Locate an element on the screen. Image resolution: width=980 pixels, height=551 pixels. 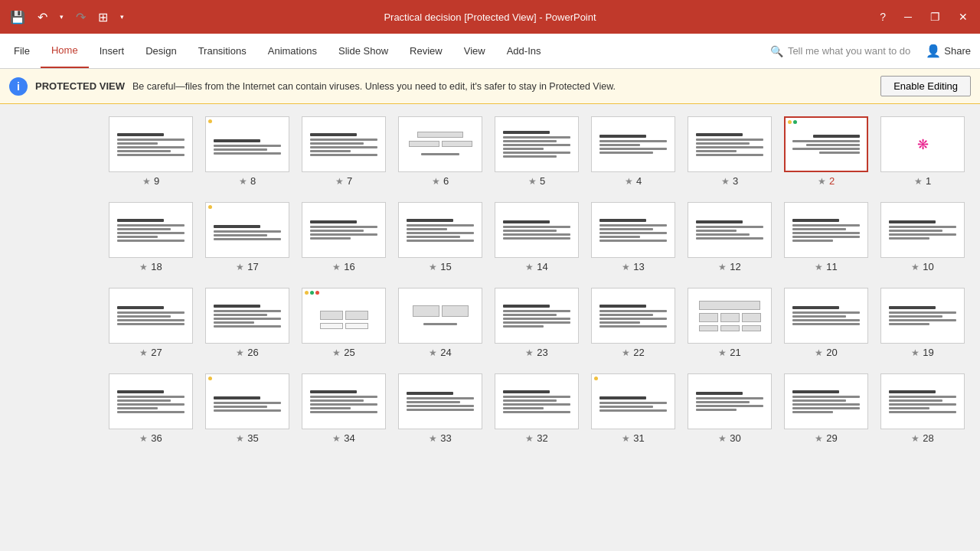
slide-item-26: ★ 26 is located at coordinates (247, 323).